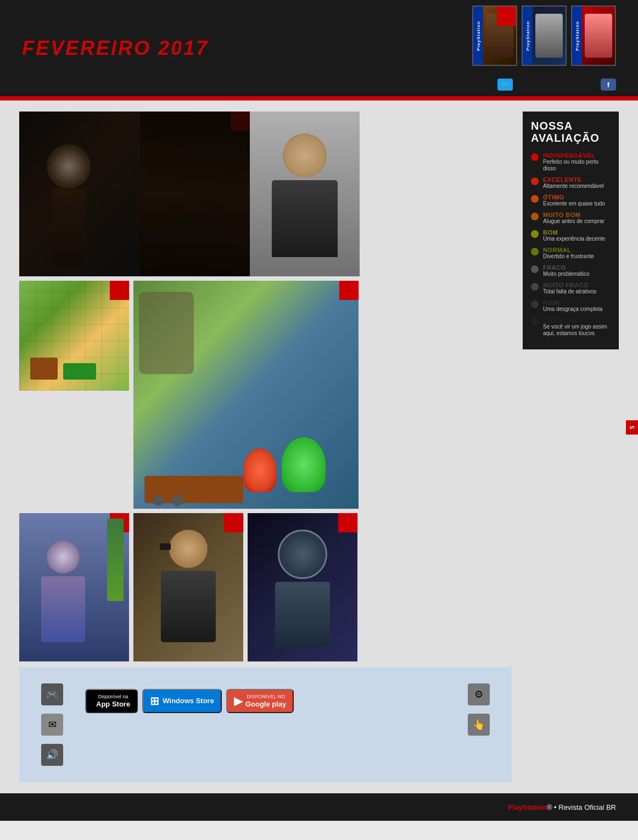 The image size is (638, 840). I want to click on info-icons-left: 🎮 ✉ 🔊, so click(52, 725).